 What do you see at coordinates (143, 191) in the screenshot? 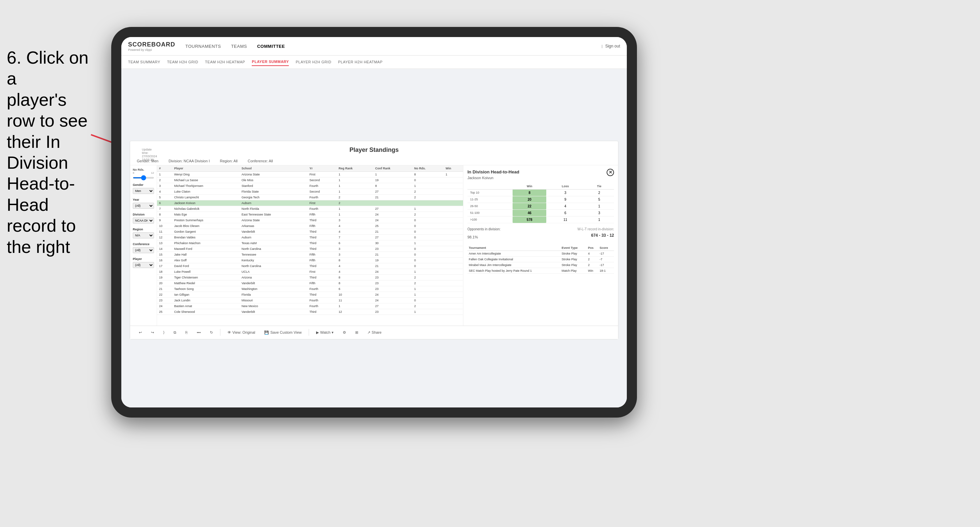
I see `gender-select: Men` at bounding box center [143, 191].